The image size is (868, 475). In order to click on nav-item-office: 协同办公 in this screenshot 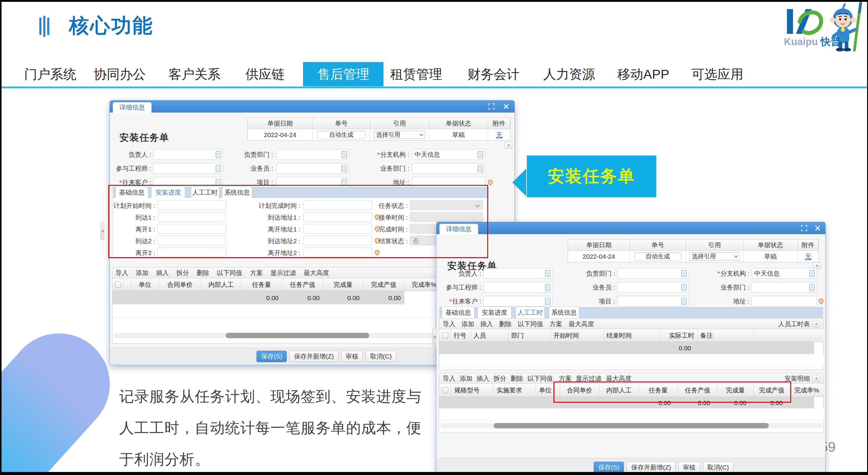, I will do `click(120, 74)`.